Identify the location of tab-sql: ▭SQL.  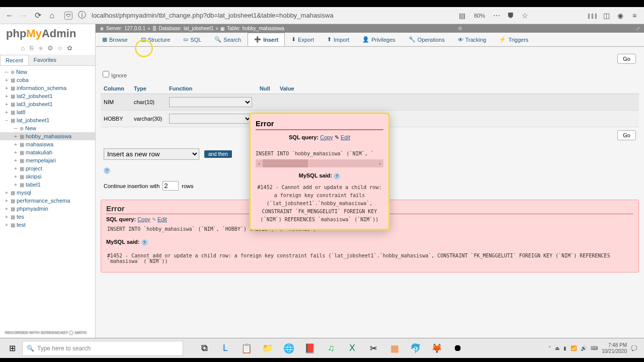
(192, 39).